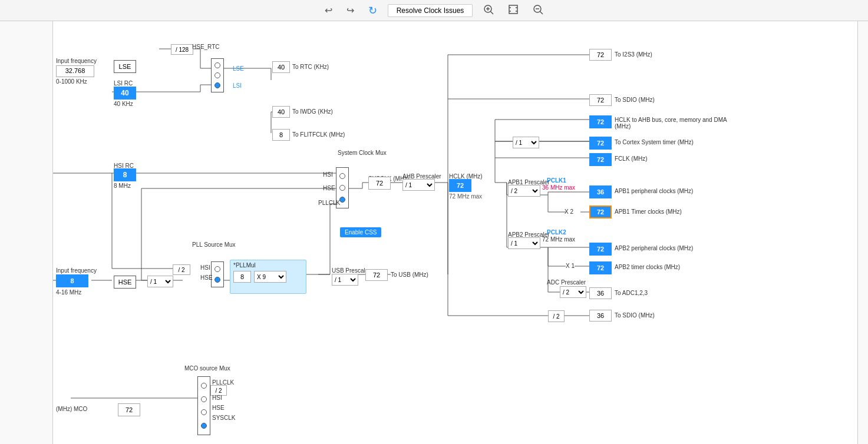 This screenshot has height=444, width=868. What do you see at coordinates (125, 93) in the screenshot?
I see `lsi-value-box: 40` at bounding box center [125, 93].